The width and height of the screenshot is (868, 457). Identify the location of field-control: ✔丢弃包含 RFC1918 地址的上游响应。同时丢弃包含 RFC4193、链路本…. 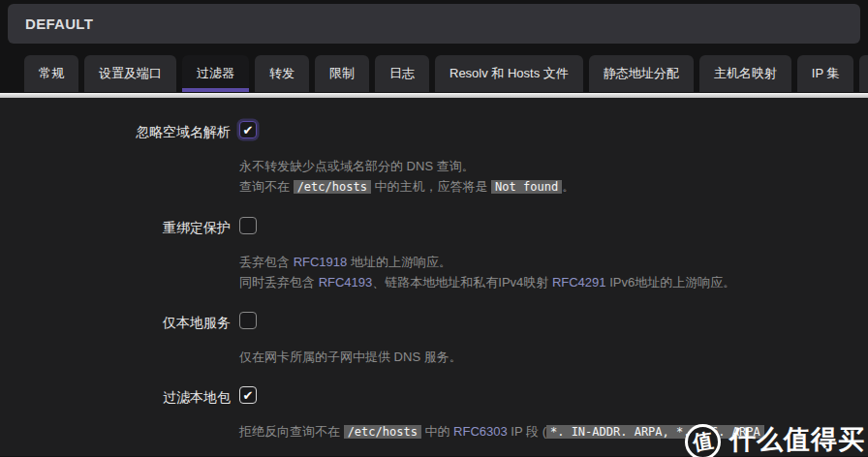
(554, 255).